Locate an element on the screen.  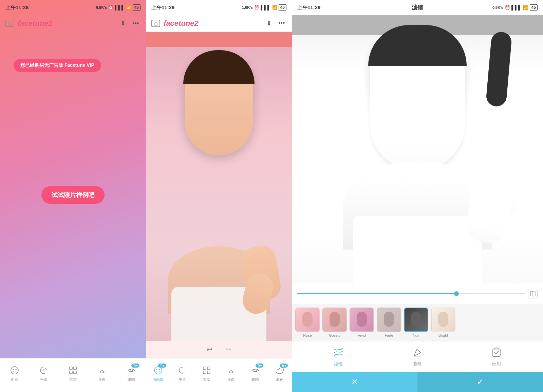
filter-item-fade: Fade is located at coordinates (389, 322).